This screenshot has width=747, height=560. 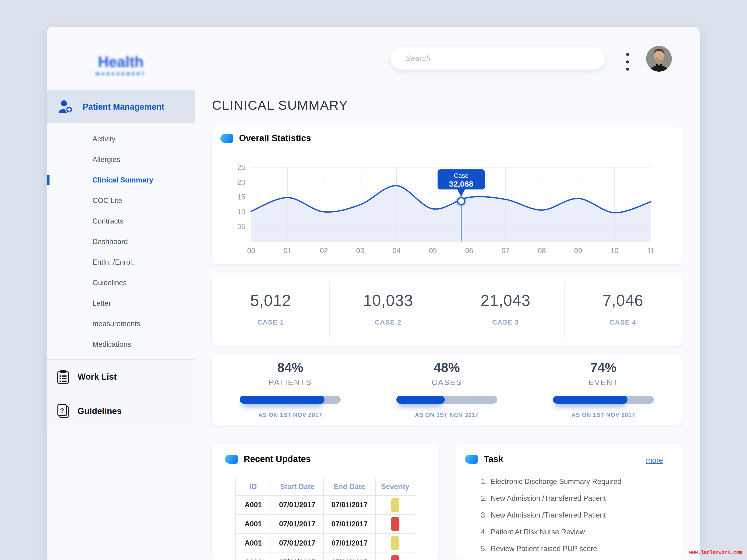 What do you see at coordinates (577, 482) in the screenshot?
I see `task-item: 1. Electronic Discharge Summary Required` at bounding box center [577, 482].